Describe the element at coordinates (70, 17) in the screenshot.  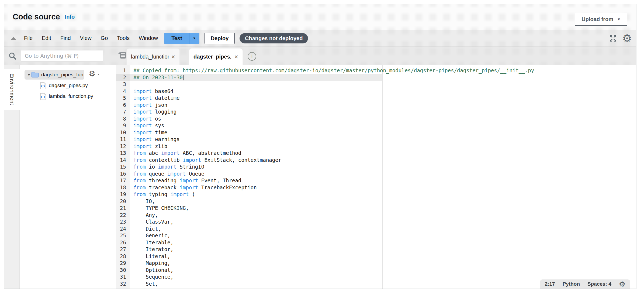
I see `info-link: Info` at that location.